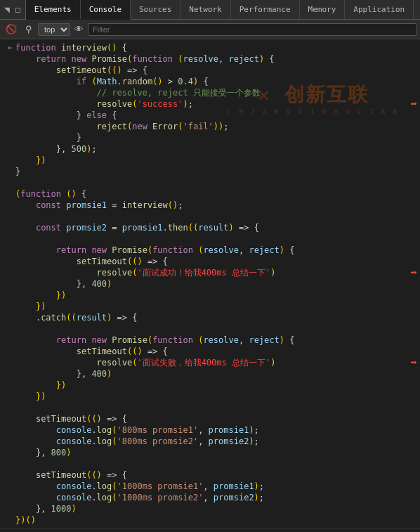 The width and height of the screenshot is (420, 532). What do you see at coordinates (265, 10) in the screenshot?
I see `tab-performance: Performance` at bounding box center [265, 10].